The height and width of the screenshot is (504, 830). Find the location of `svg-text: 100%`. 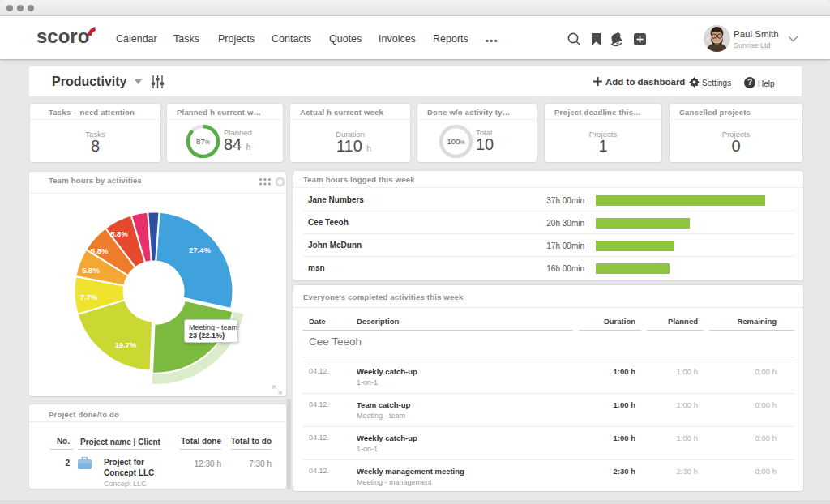

svg-text: 100% is located at coordinates (456, 141).